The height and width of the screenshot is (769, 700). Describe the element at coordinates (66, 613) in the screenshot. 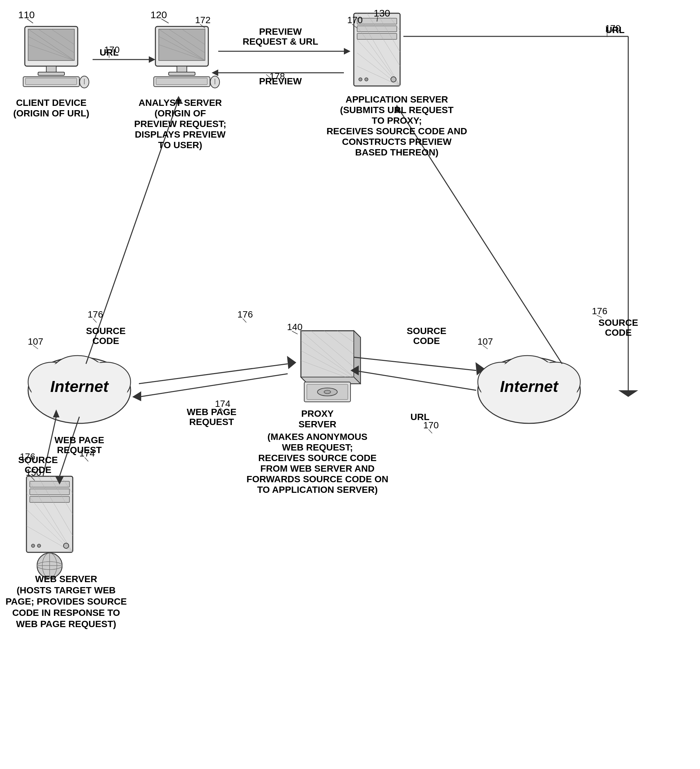

I see `svg-text: CODE IN RESPONSE TO` at that location.